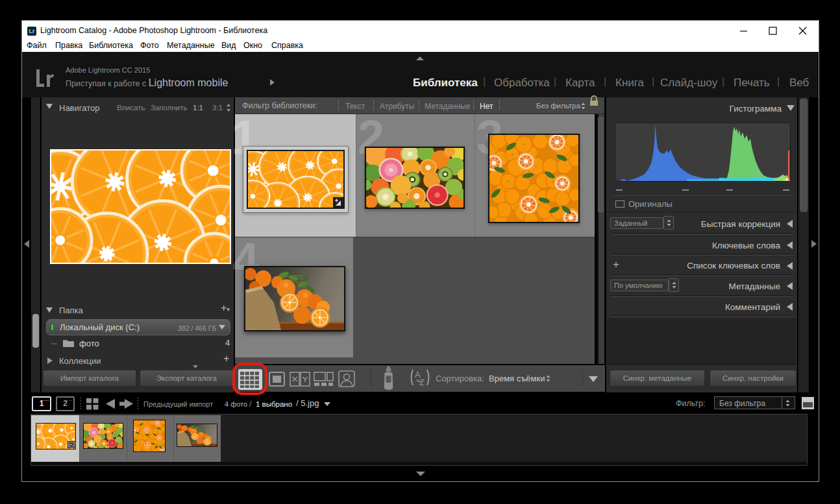 The width and height of the screenshot is (840, 504). I want to click on svg-text: Z, so click(422, 383).